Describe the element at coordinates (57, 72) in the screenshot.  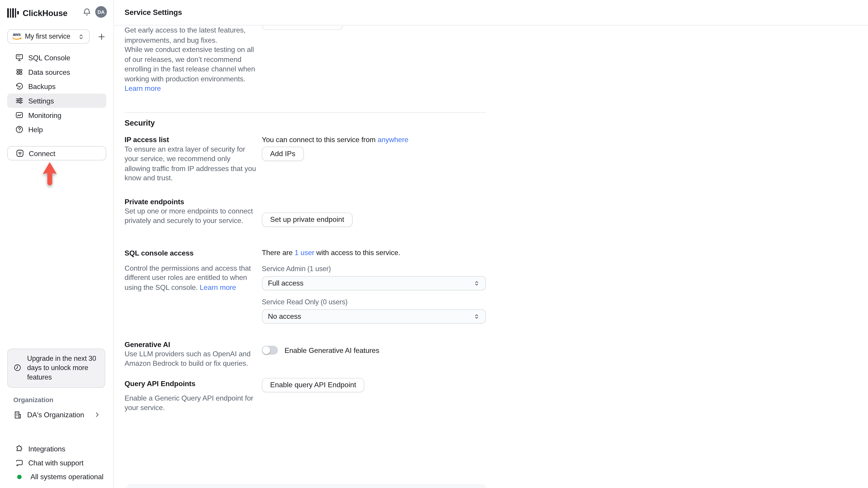
I see `sidebar-item-data-sources: Data sources` at that location.